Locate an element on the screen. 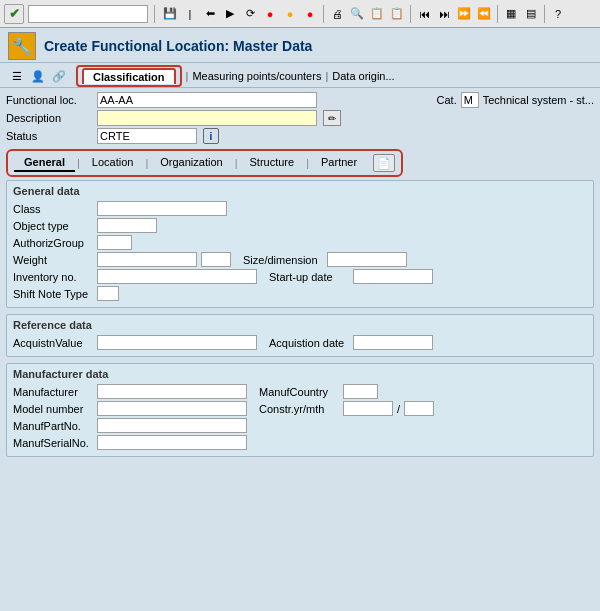 This screenshot has height=611, width=600. page-title: Create Functional Location: Master Data is located at coordinates (178, 46).